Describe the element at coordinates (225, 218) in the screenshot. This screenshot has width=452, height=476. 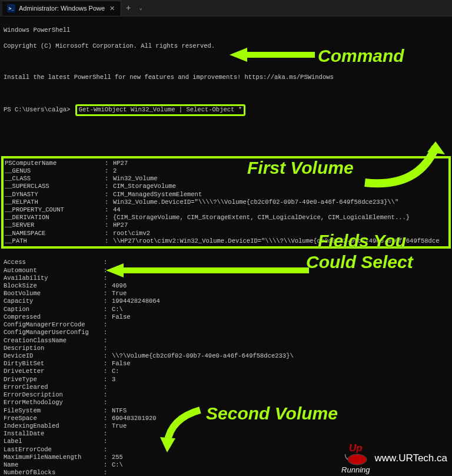
I see `property-row: __DERIVATION: {CIM_StorageVolume, CIM_St…` at that location.